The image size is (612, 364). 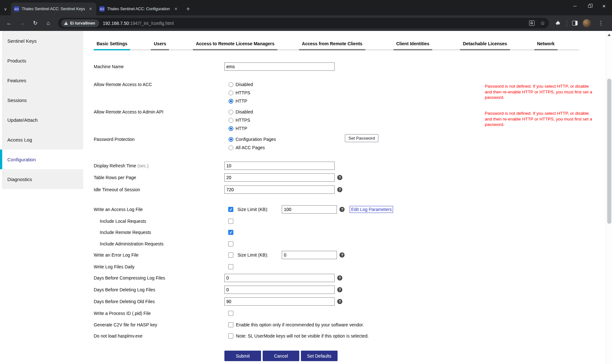 I want to click on set-password-button: Set Password, so click(x=361, y=138).